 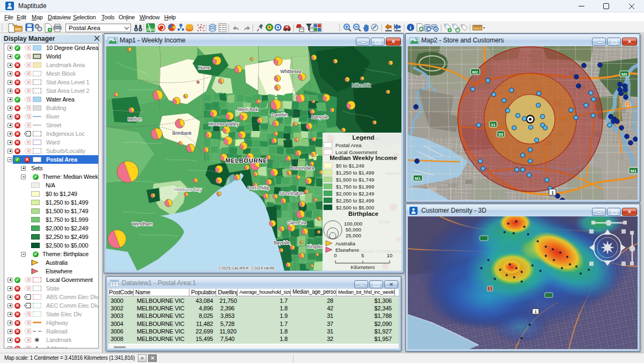 I want to click on svg-text: Median Weekly Income, so click(x=363, y=158).